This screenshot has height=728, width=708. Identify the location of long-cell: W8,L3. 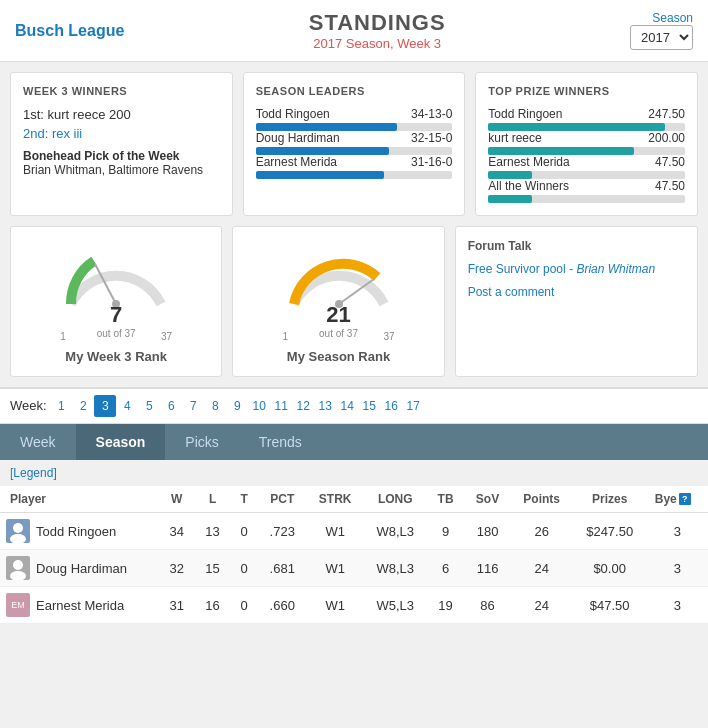
(396, 532).